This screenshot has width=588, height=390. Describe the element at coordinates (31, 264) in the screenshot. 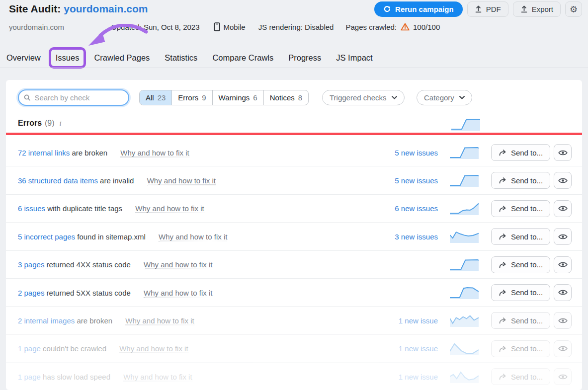

I see `issue-link: 3 pages` at that location.